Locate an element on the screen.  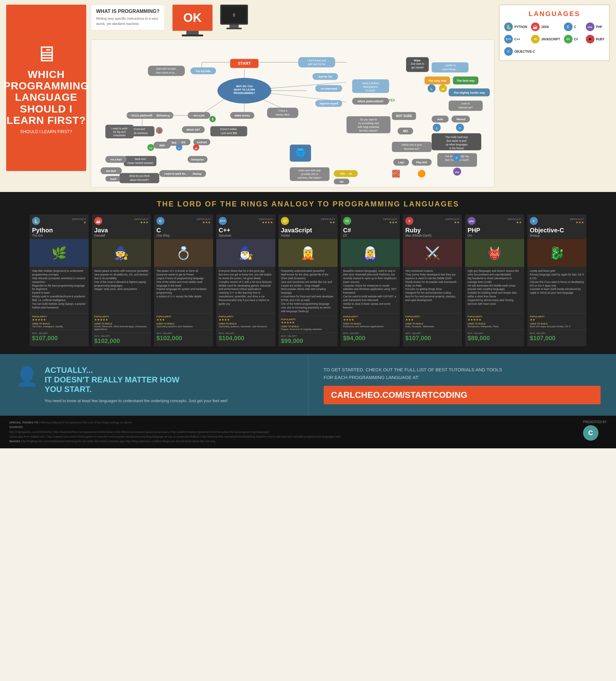
card-java: ☕ DIFFICULTY★★★ Java Gandalf 🧙 Wants pea… is located at coordinates (122, 280).